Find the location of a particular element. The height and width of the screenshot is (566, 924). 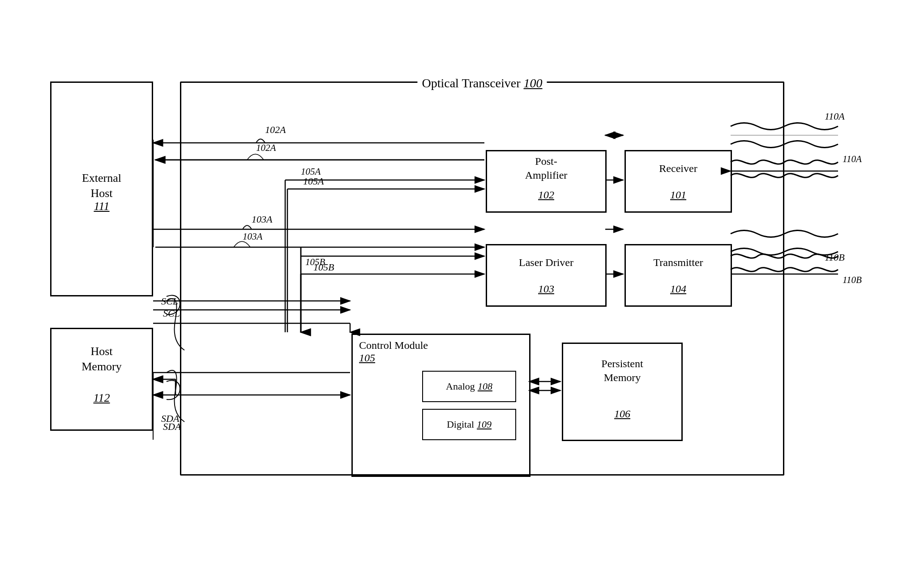

post-amplifier-box: Post-Amplifier 102 is located at coordinates (546, 181).